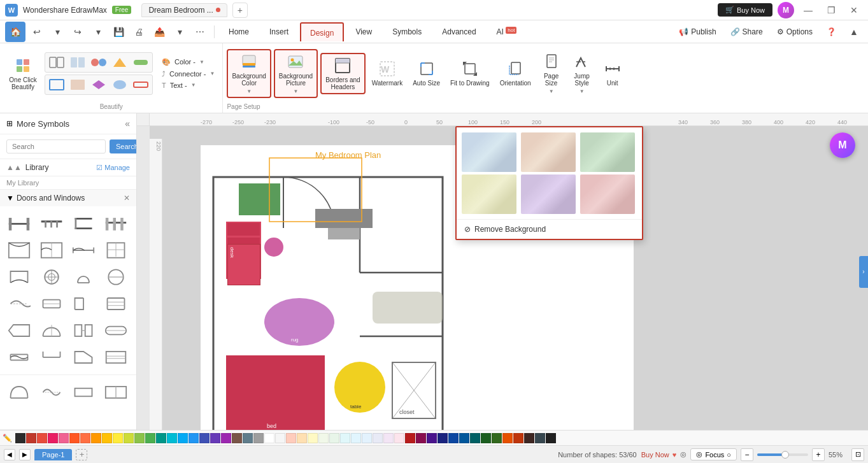 This screenshot has height=463, width=868. I want to click on tab-ai: AI hot, so click(507, 32).